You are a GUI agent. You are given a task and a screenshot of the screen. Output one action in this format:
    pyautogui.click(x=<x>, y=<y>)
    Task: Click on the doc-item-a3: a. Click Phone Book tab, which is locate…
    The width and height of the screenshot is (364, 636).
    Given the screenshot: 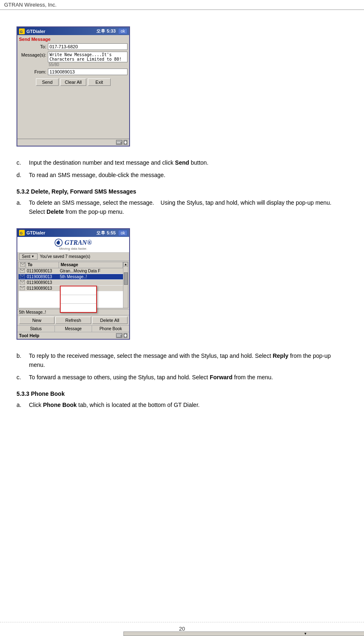 What is the action you would take?
    pyautogui.click(x=182, y=405)
    